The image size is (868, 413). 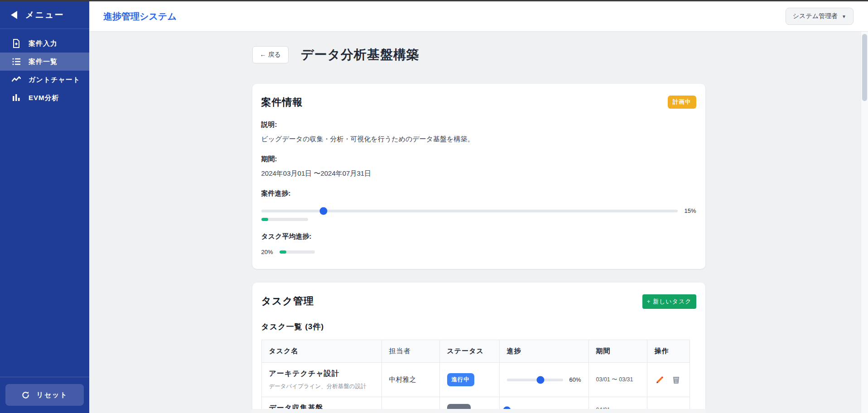 What do you see at coordinates (479, 139) in the screenshot?
I see `description-value: ビッグデータの収集・分析・可視化を行うためのデータ基盤を構築。` at bounding box center [479, 139].